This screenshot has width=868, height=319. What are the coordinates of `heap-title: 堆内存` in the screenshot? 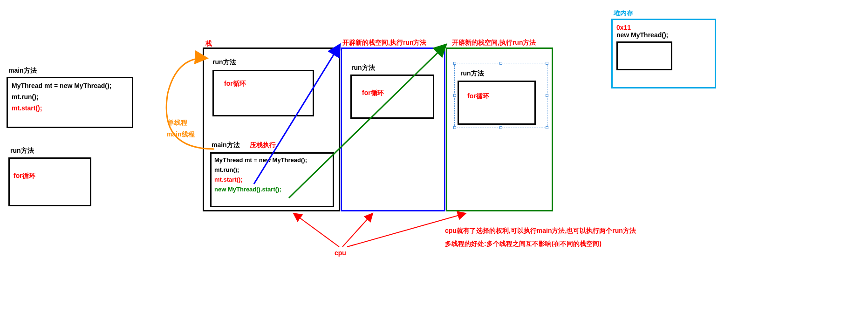 It's located at (623, 14).